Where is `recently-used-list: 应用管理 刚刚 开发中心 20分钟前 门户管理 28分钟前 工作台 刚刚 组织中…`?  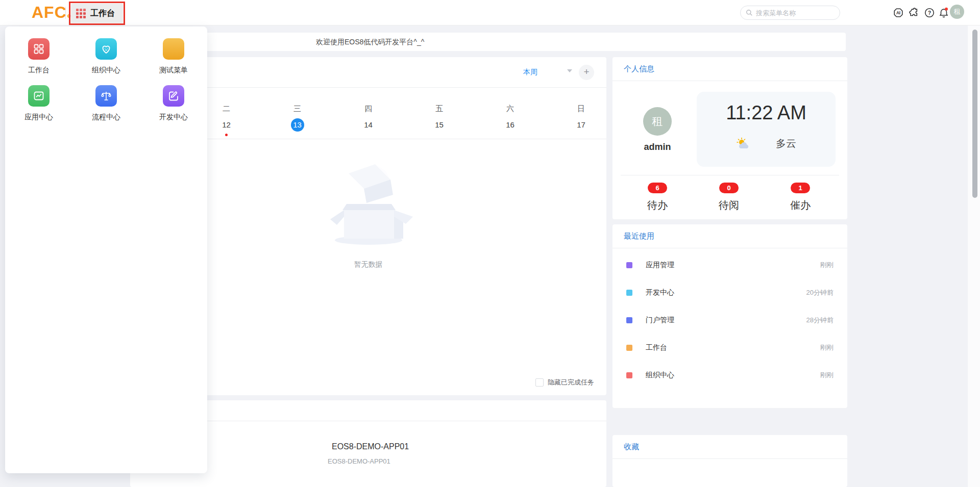 recently-used-list: 应用管理 刚刚 开发中心 20分钟前 门户管理 28分钟前 工作台 刚刚 组织中… is located at coordinates (730, 320).